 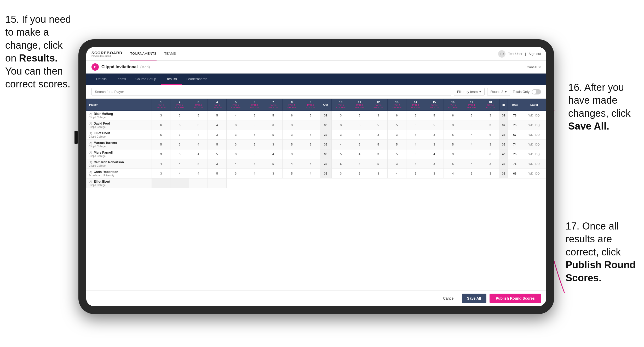 What do you see at coordinates (171, 79) in the screenshot?
I see `tab-results: Results` at bounding box center [171, 79].